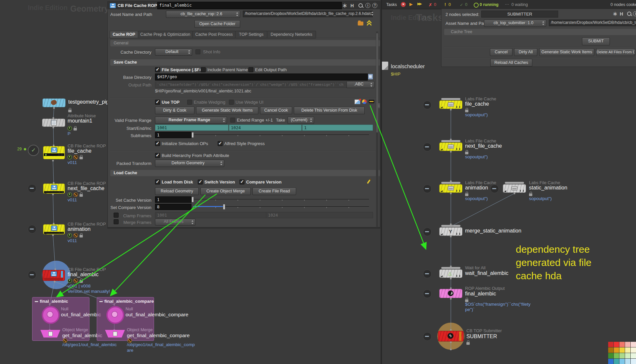  I want to click on section-load-cache: Load Cache, so click(245, 173).